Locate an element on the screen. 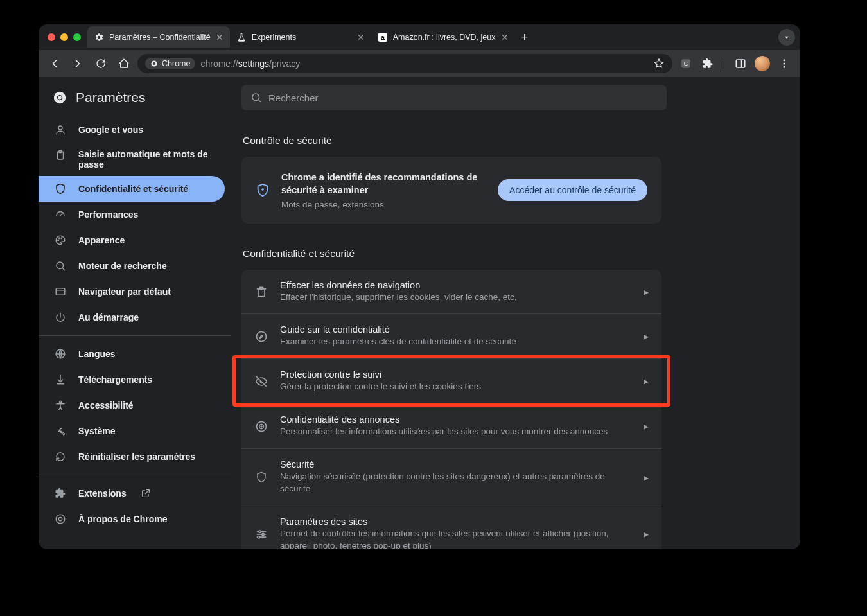 This screenshot has height=616, width=867. sidebar-item-search: Moteur de recherche is located at coordinates (132, 266).